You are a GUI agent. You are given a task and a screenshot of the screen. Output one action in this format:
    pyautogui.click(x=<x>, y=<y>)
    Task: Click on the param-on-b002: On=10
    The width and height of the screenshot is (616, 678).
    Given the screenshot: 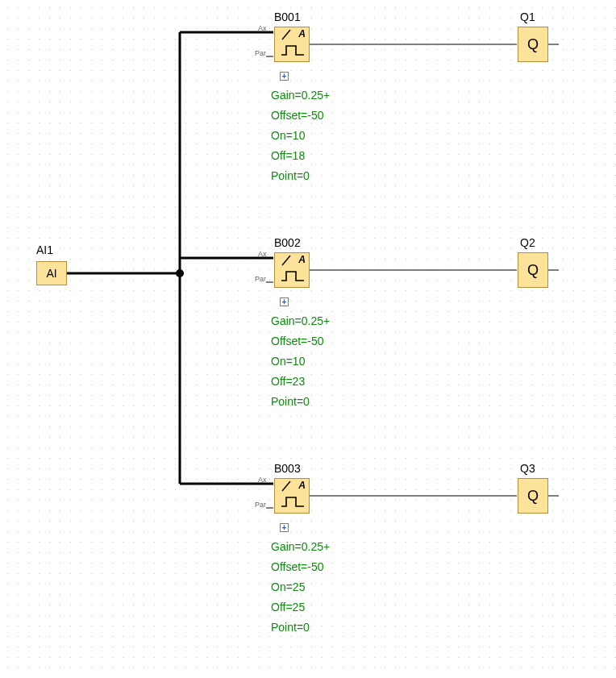 What is the action you would take?
    pyautogui.click(x=288, y=361)
    